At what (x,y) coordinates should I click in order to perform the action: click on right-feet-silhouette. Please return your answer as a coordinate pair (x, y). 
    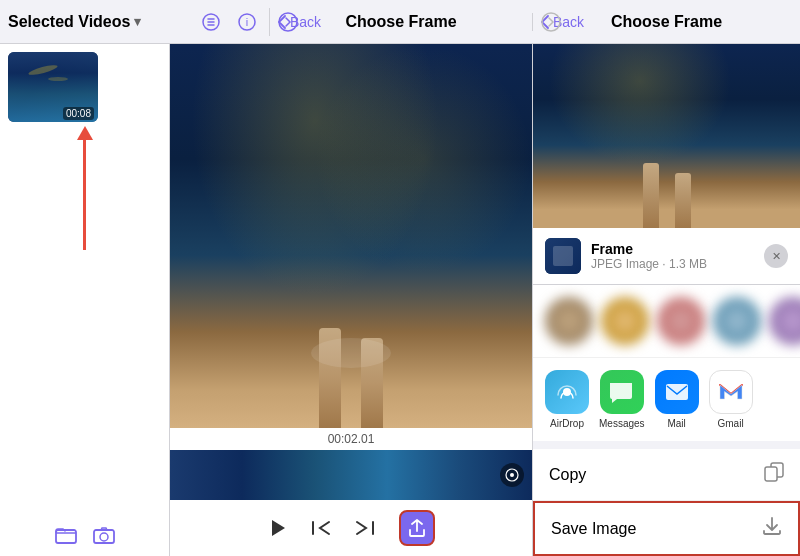
    Looking at the image, I should click on (667, 188).